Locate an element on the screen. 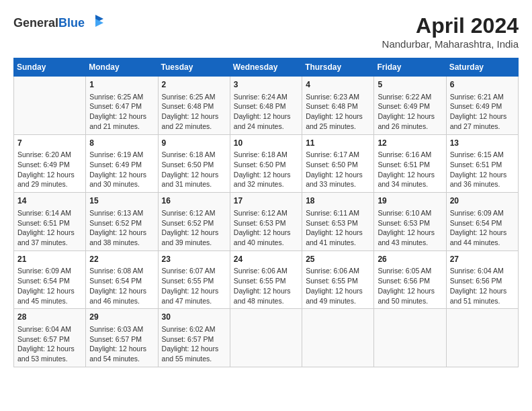  calendar-cell: 27Sunrise: 6:04 AMSunset: 6:56 PMDayligh… is located at coordinates (482, 279).